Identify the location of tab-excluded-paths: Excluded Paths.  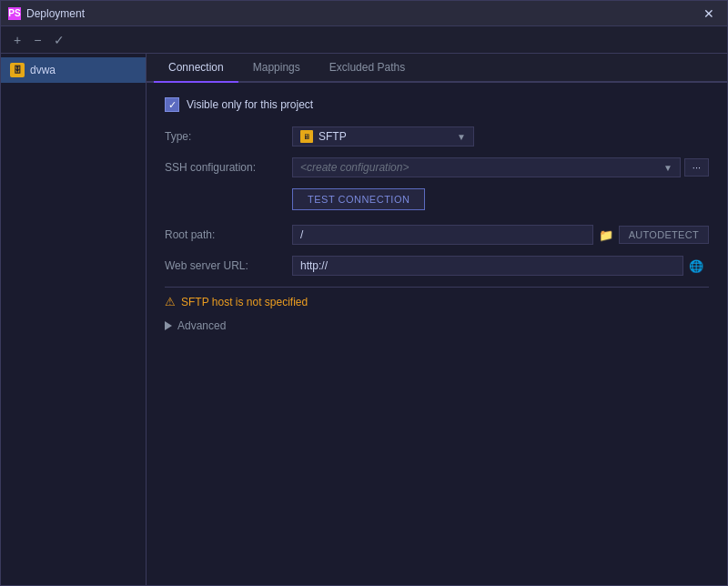
(368, 68).